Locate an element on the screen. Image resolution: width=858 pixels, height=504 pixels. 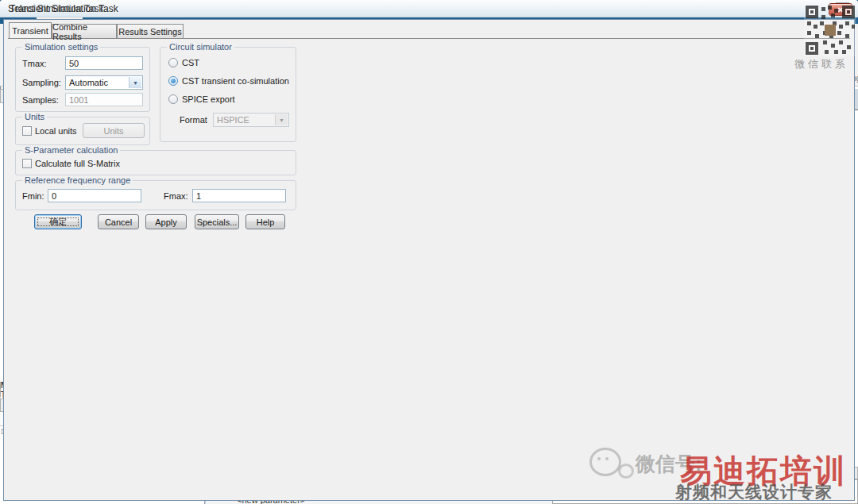
fmax-label: Fmax: is located at coordinates (176, 196).